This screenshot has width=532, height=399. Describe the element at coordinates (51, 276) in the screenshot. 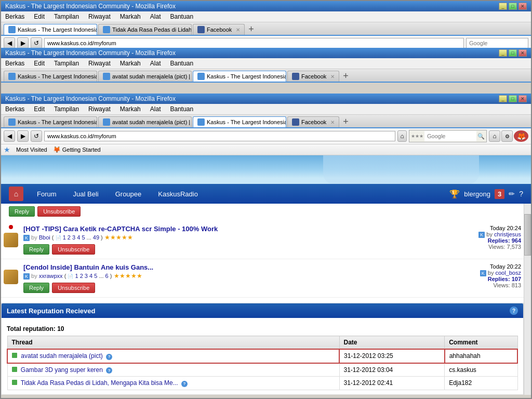

I see `thread-author-2: xxrawpxx` at that location.